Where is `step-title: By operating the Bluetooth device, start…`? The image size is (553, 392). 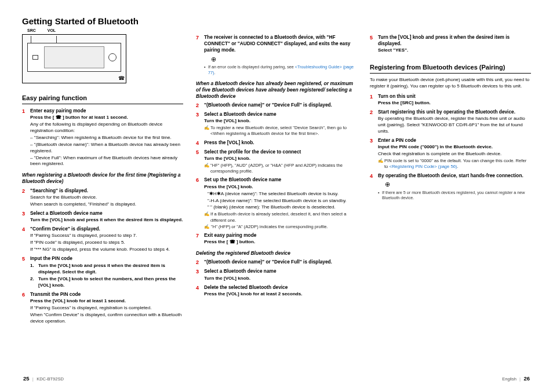 step-title: By operating the Bluetooth device, start… is located at coordinates (454, 176).